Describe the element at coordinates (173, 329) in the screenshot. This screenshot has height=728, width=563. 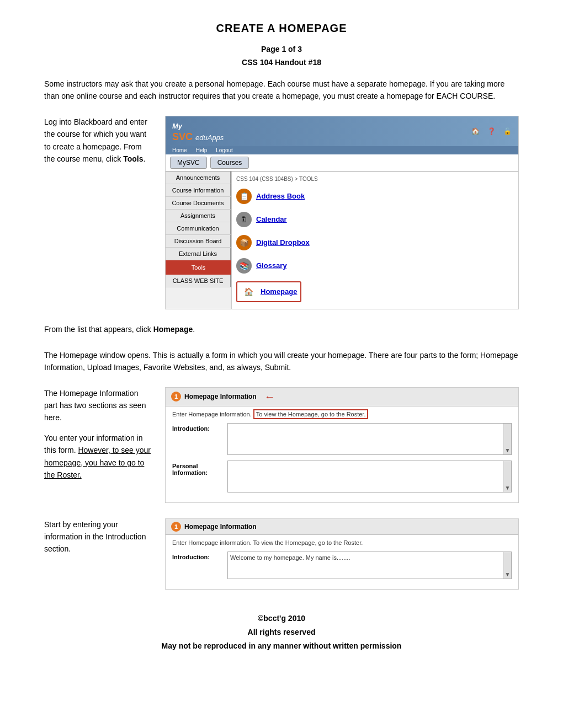
I see `homepage-bold: Homepage` at that location.